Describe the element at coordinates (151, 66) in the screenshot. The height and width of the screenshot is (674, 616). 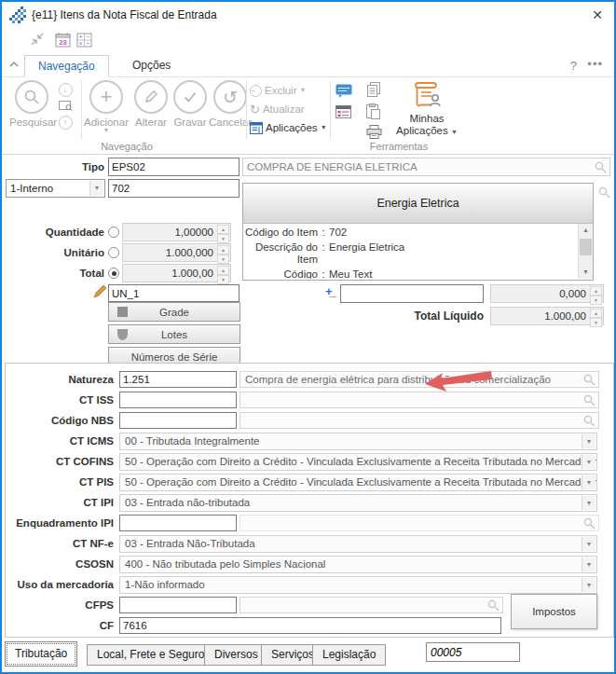
I see `tab-opcoes: Opções` at that location.